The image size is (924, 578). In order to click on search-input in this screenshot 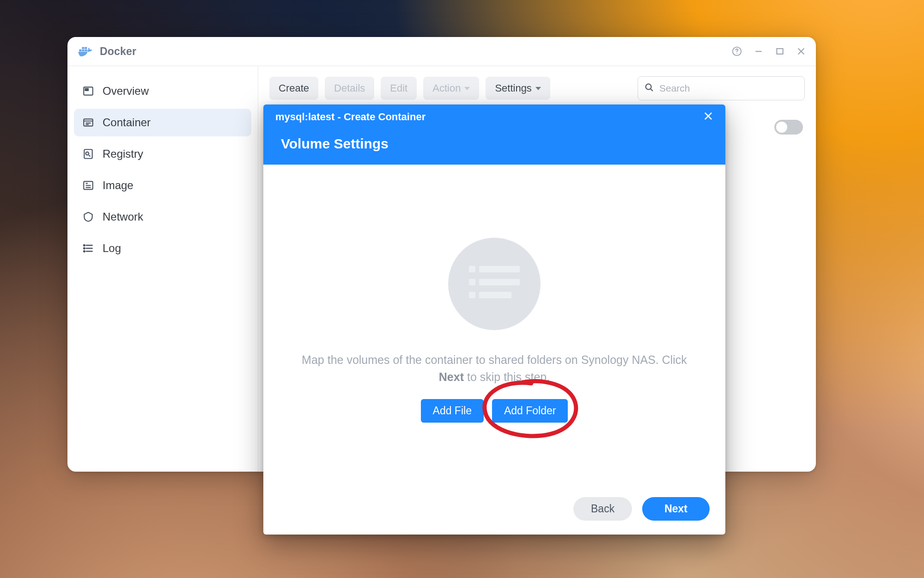, I will do `click(721, 88)`.